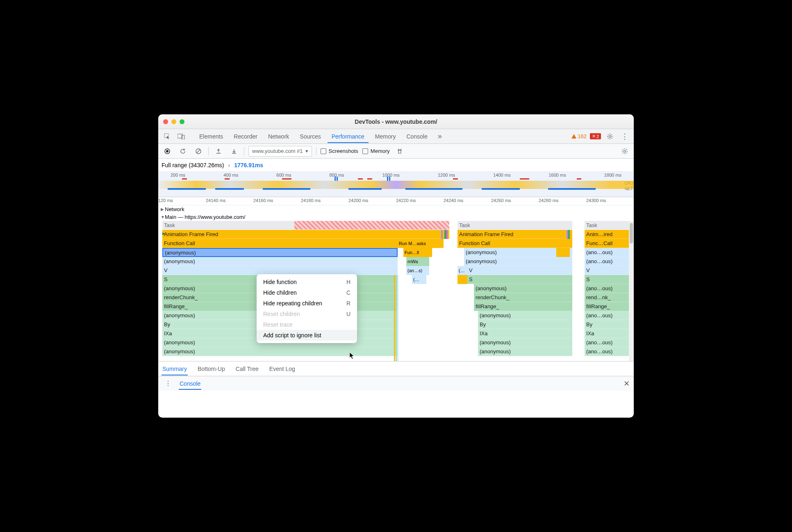 This screenshot has width=792, height=532. I want to click on tab-event-log: Event Log, so click(282, 369).